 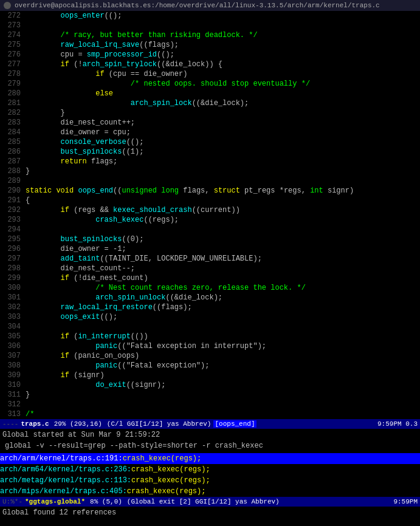 I want to click on grep-result-item: arch/arm/kernel/traps.c:191: crash_kexec…, so click(x=210, y=459).